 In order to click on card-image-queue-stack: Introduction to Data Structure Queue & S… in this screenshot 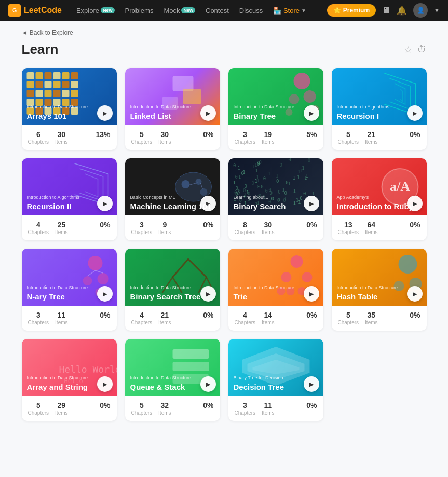, I will do `click(172, 367)`.